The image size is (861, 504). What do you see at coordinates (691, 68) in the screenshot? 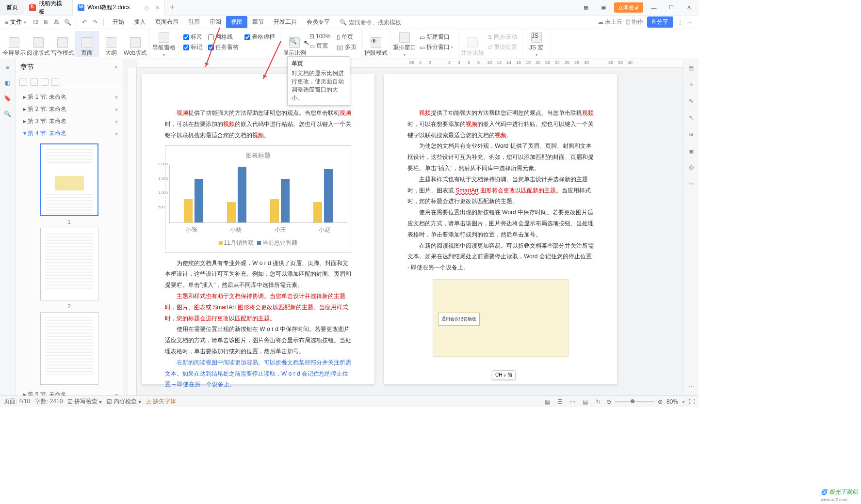
I see `rail-toolbox-icon: ▤` at bounding box center [691, 68].